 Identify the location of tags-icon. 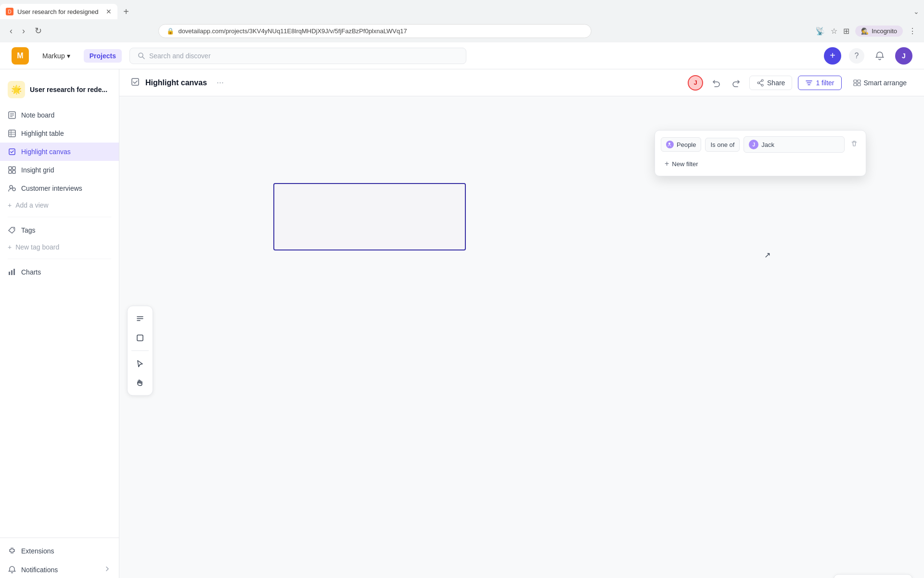
(12, 230).